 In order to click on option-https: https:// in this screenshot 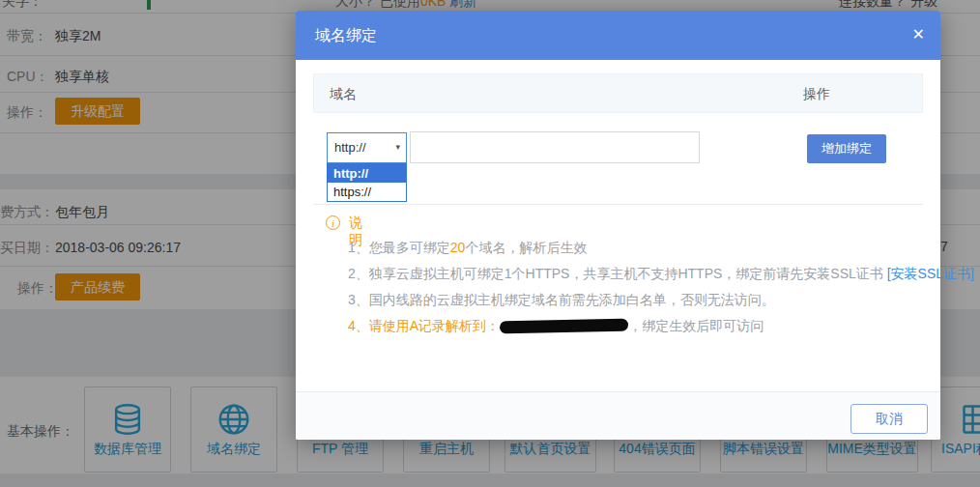, I will do `click(367, 191)`.